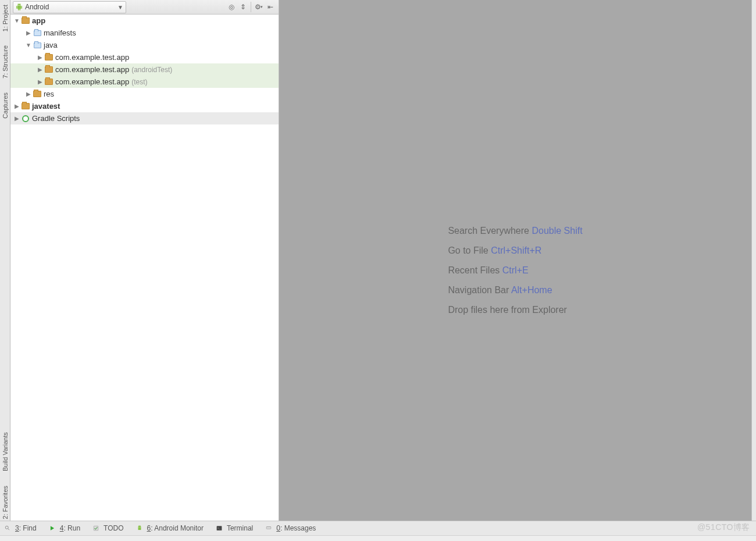 This screenshot has width=756, height=541. What do you see at coordinates (144, 70) in the screenshot?
I see `tree-item: ▶com.example.test.app(androidTest)` at bounding box center [144, 70].